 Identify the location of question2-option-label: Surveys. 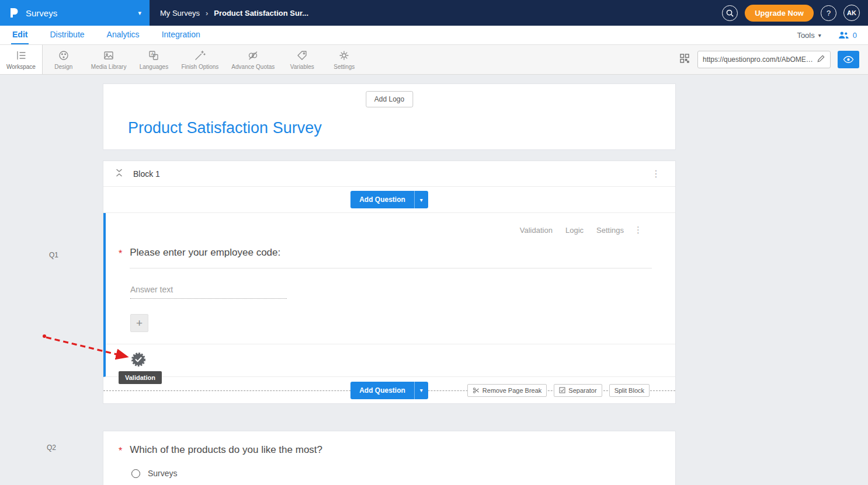
(162, 473).